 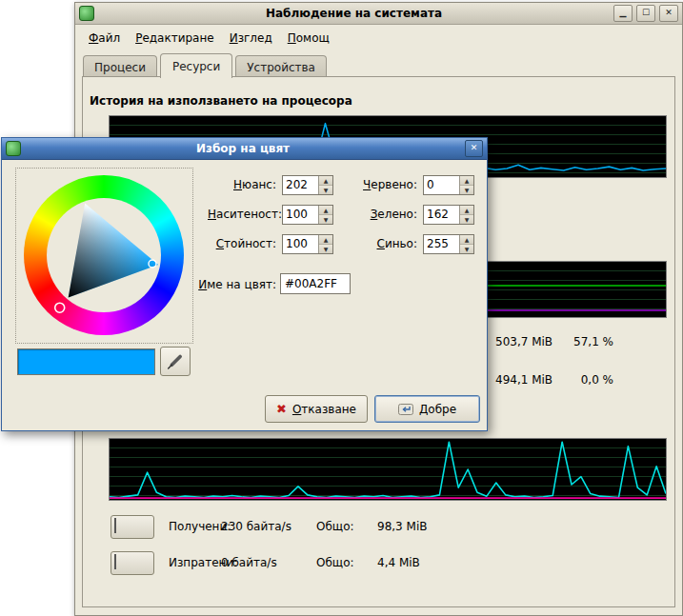 I want to click on green-field: Зелено: ▲▼, so click(x=416, y=214).